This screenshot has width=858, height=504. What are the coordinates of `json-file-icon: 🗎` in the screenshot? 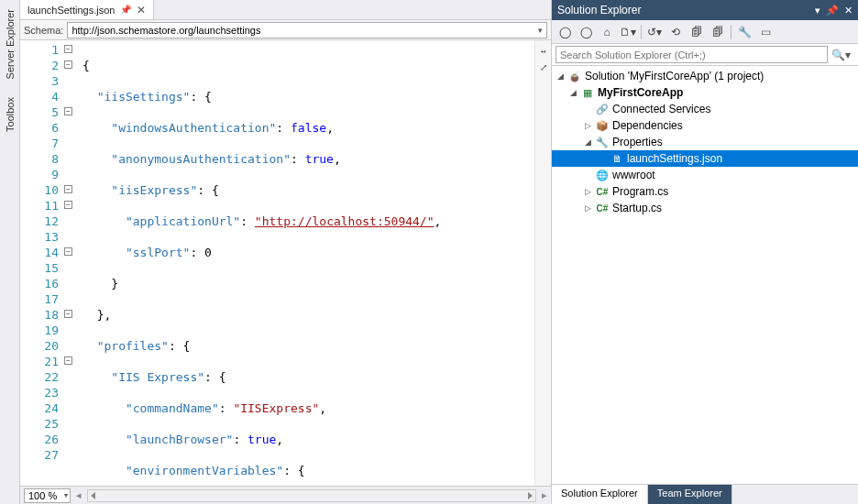 It's located at (617, 159).